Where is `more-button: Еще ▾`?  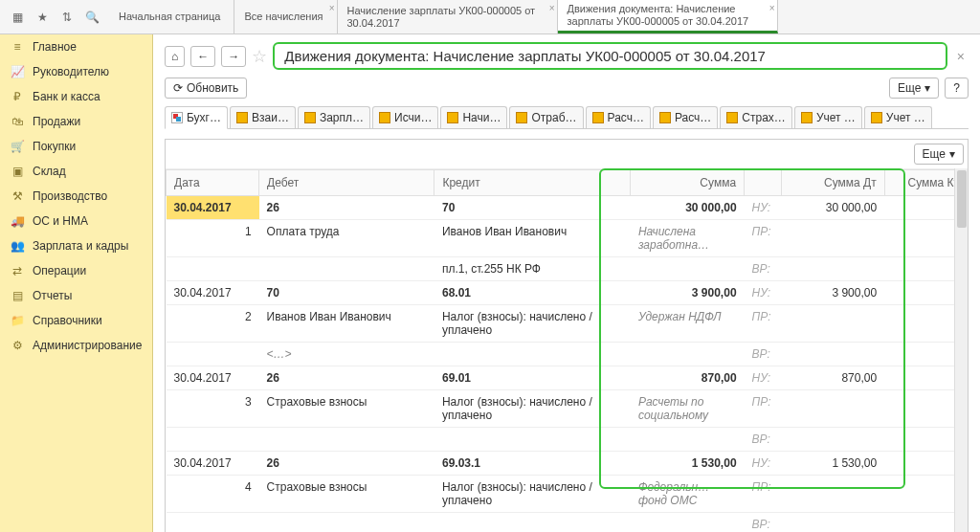 more-button: Еще ▾ is located at coordinates (914, 88).